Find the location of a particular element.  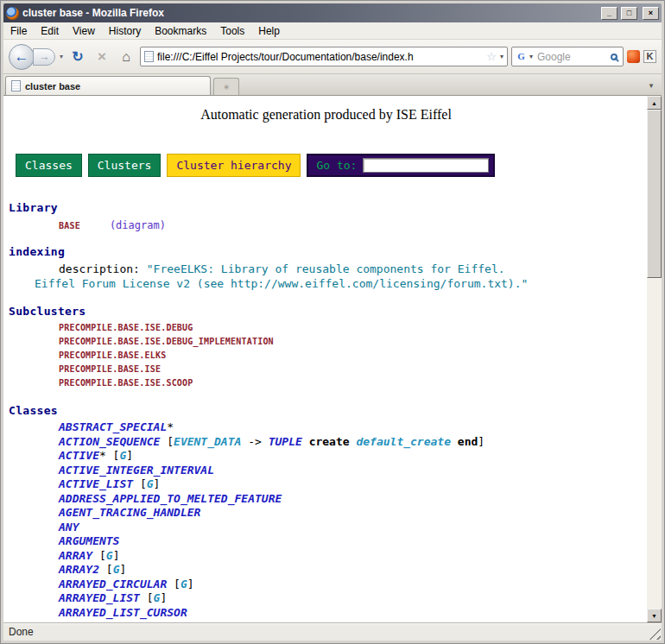

forward-button: → is located at coordinates (44, 57).